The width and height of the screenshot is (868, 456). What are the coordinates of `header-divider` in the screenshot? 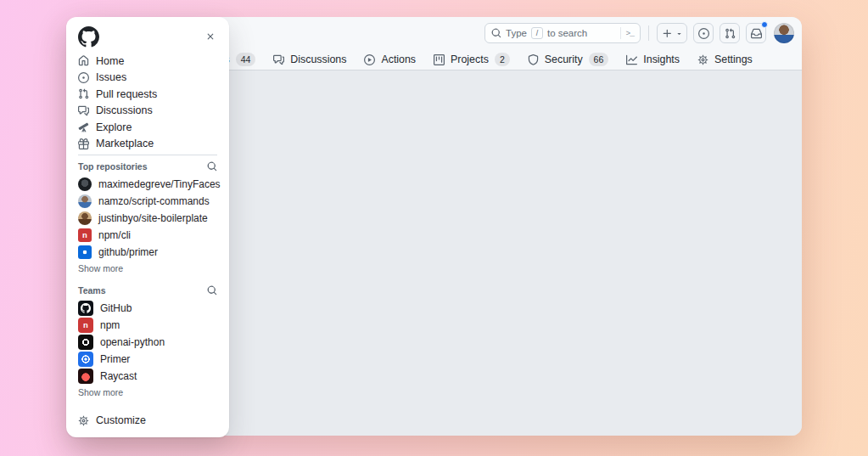 It's located at (648, 33).